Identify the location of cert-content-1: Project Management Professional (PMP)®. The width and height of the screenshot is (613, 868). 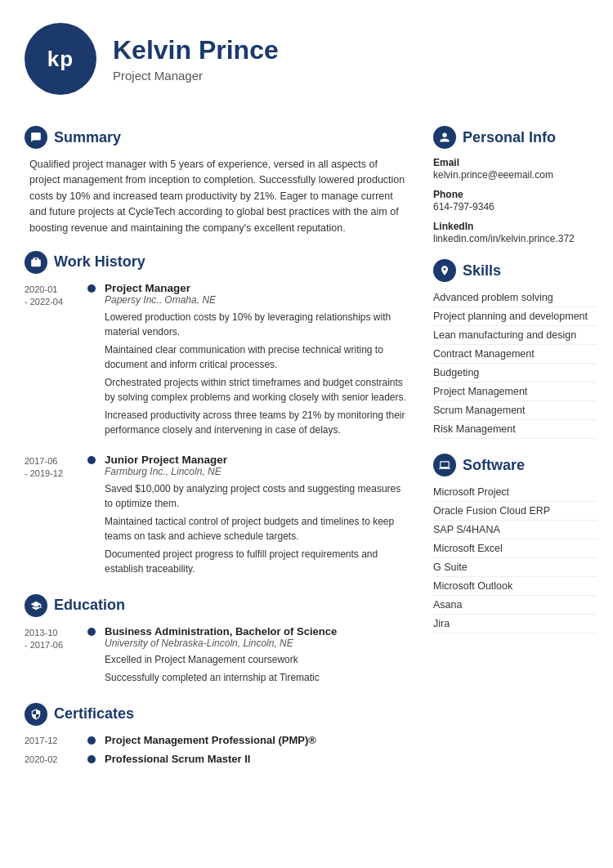
(254, 740).